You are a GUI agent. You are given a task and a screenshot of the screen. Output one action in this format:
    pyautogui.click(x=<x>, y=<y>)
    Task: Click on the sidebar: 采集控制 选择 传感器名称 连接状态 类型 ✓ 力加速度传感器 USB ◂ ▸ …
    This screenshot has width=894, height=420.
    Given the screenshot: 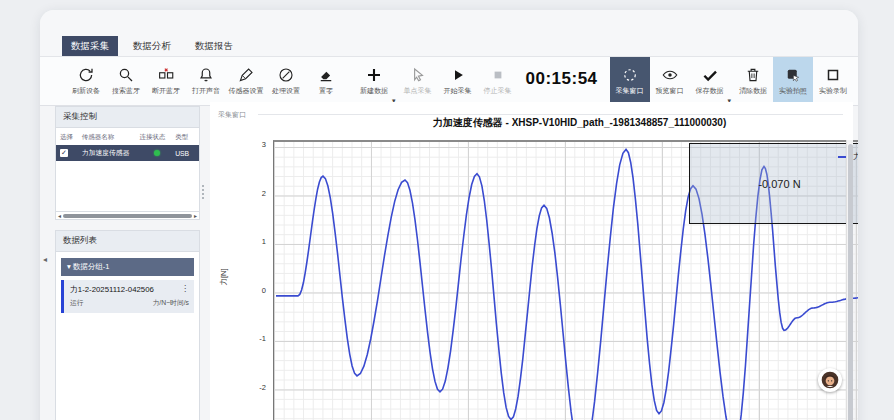 What is the action you would take?
    pyautogui.click(x=128, y=263)
    